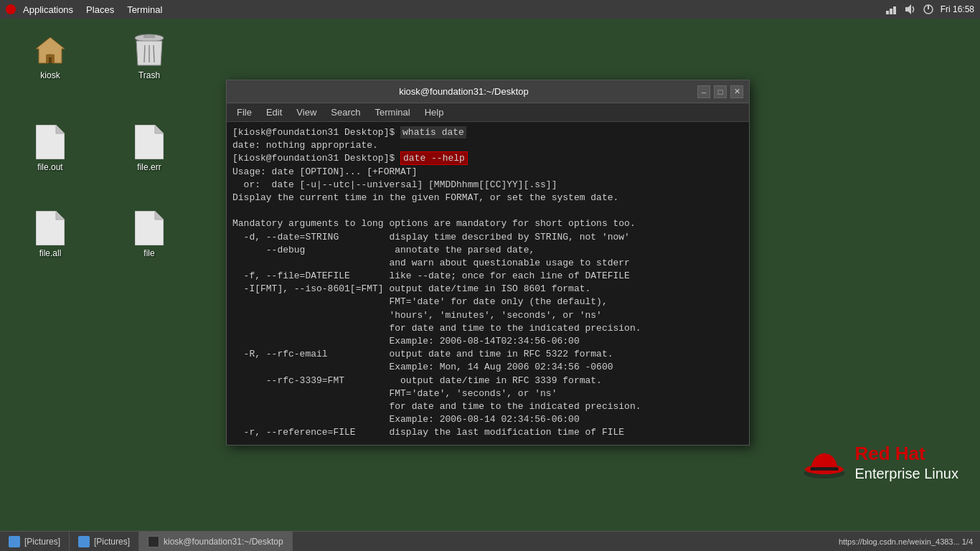 The width and height of the screenshot is (980, 551). What do you see at coordinates (824, 462) in the screenshot?
I see `redhat-hat-icon` at bounding box center [824, 462].